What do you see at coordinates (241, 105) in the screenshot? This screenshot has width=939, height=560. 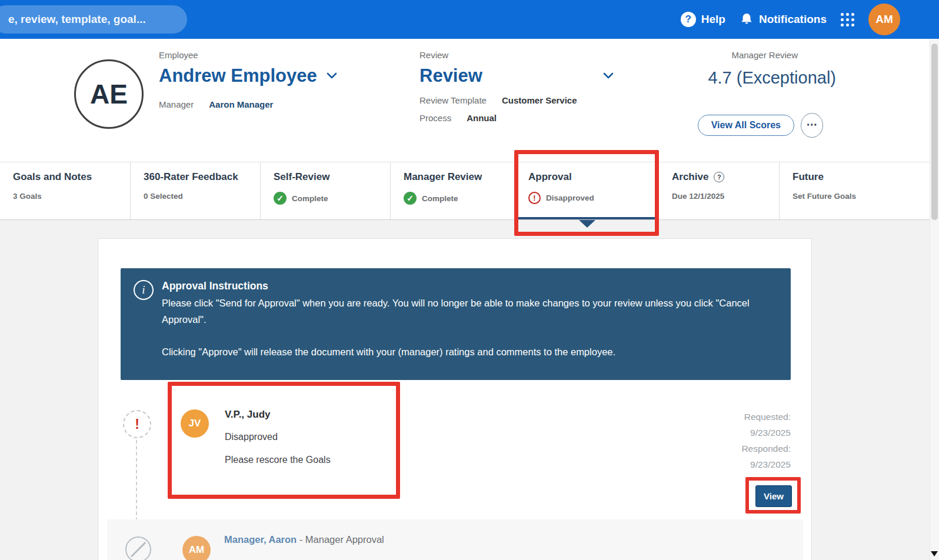 I see `manager-name-link: Aaron Manager` at bounding box center [241, 105].